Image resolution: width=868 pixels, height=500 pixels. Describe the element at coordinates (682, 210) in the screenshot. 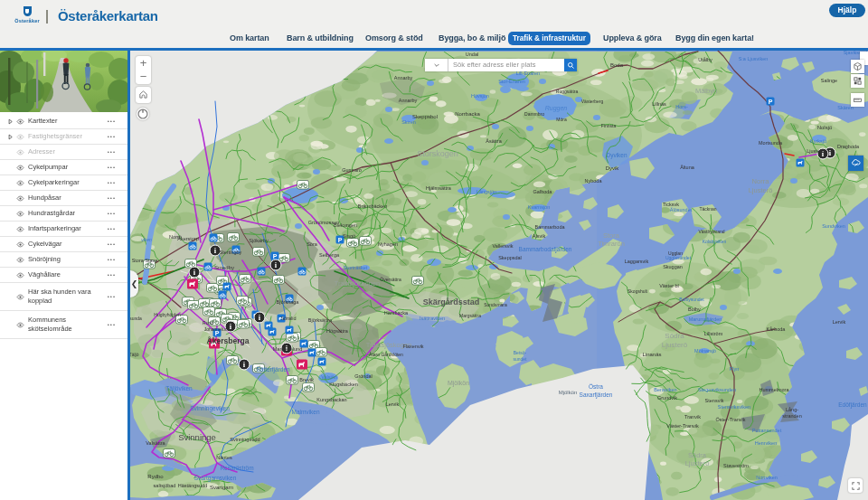

I see `svg-text: Älösundet` at that location.